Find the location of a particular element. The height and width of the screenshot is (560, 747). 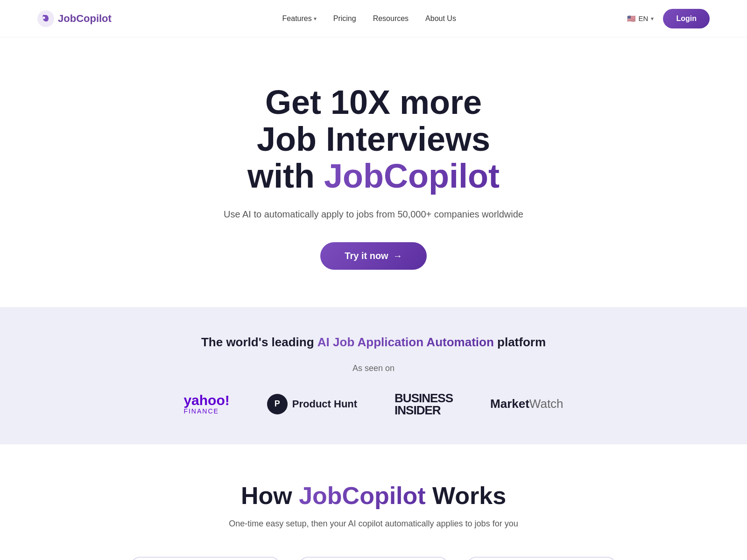

nav-link-about: About Us is located at coordinates (441, 19).